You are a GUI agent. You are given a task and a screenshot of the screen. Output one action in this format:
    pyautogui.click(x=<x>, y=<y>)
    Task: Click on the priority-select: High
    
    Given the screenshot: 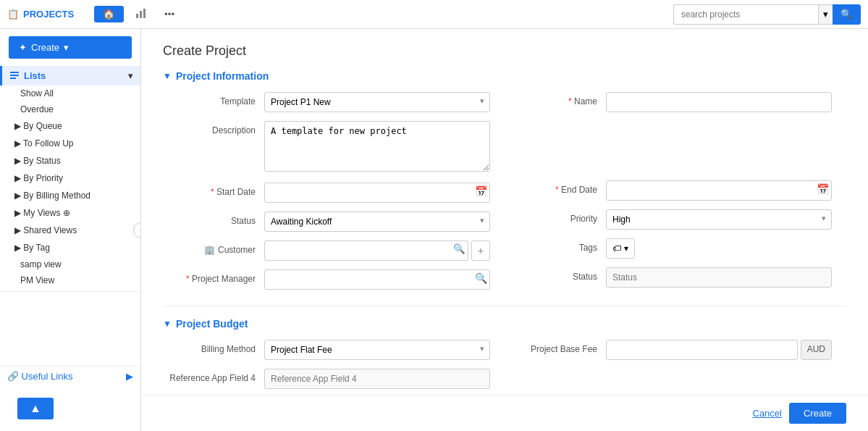 What is the action you would take?
    pyautogui.click(x=719, y=219)
    